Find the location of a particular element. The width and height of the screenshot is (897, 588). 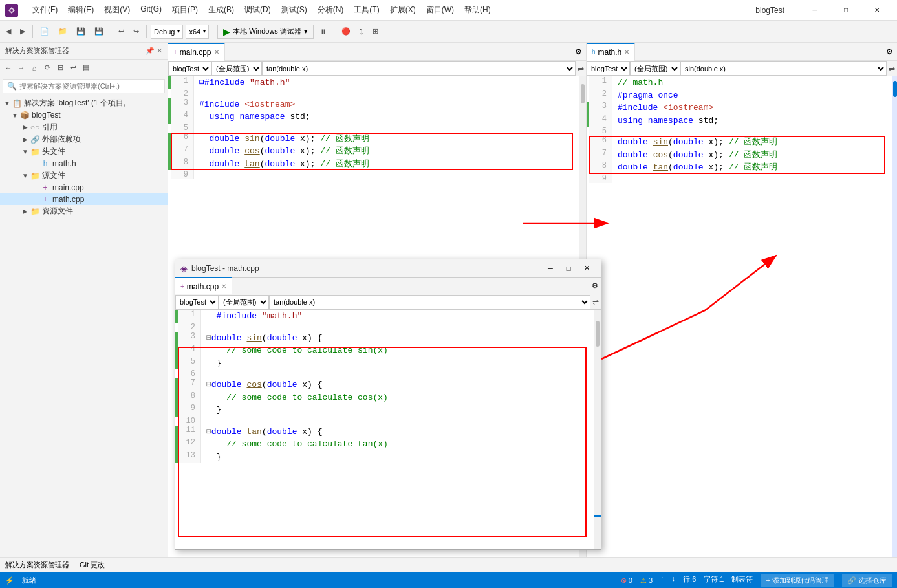

float-func-selector: tan(double x) is located at coordinates (429, 302).